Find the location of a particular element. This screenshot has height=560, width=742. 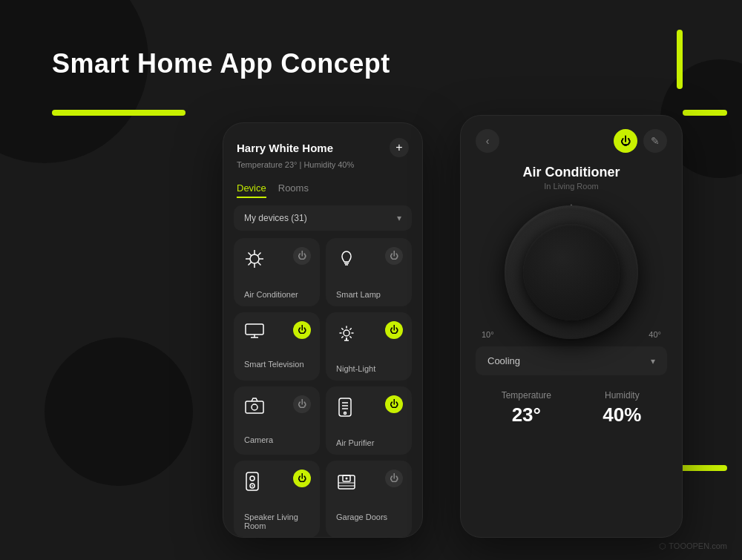

device-name-ac: Air Conditioner is located at coordinates (277, 294).